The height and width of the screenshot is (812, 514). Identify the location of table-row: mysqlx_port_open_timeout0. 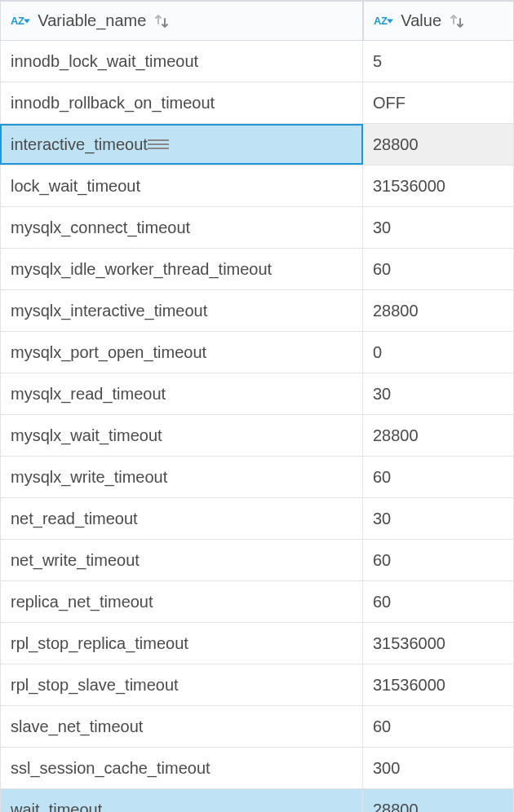
(257, 352).